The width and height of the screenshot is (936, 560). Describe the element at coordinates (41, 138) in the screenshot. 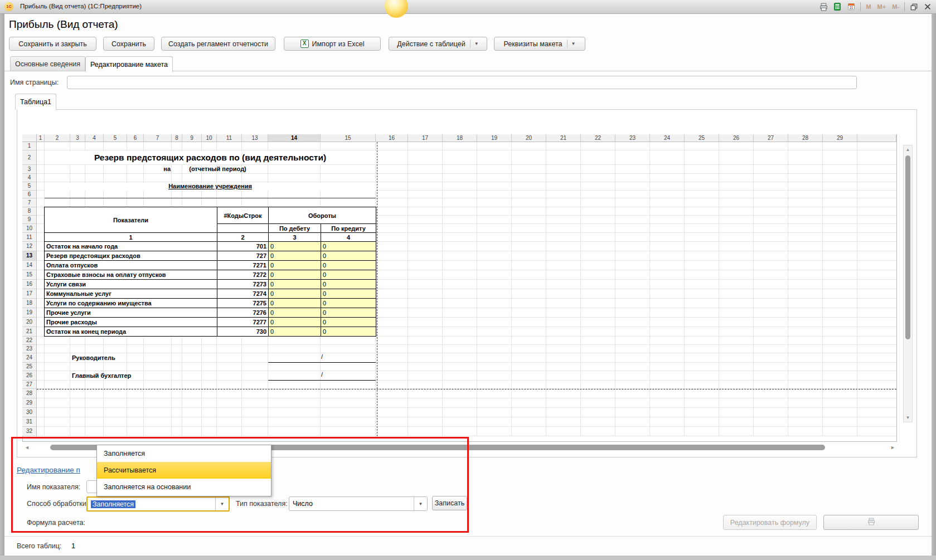

I see `column-header: 1` at that location.